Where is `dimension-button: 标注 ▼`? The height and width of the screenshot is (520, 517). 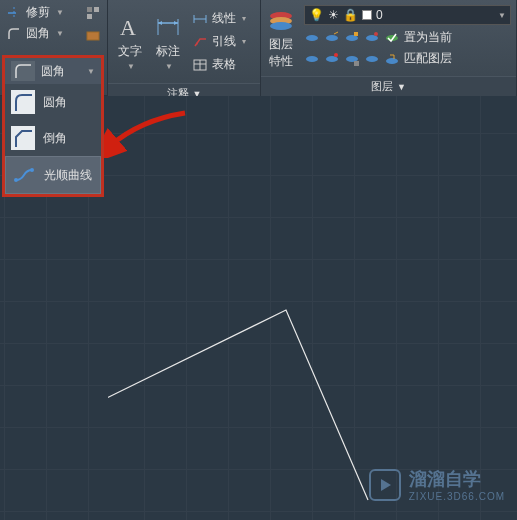
dimension-button: 标注 ▼ is located at coordinates (168, 42).